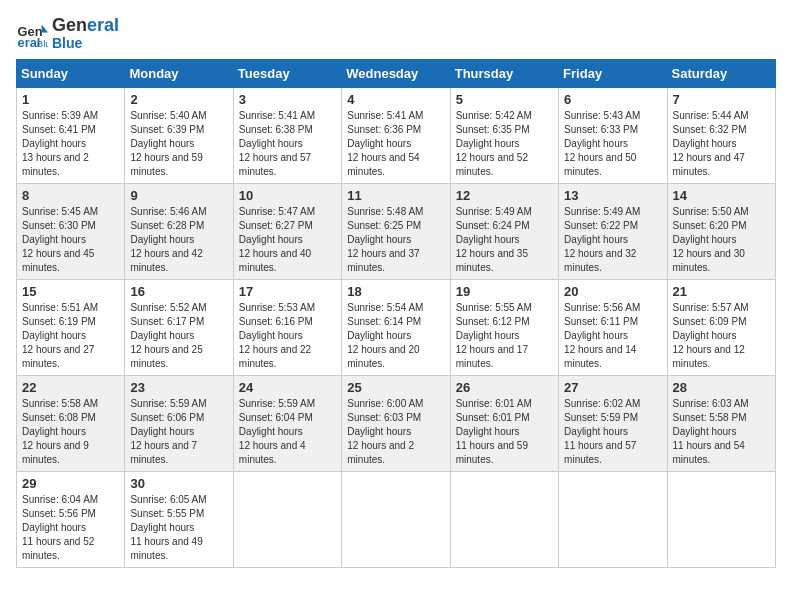 This screenshot has width=792, height=612. What do you see at coordinates (504, 196) in the screenshot?
I see `day-number: 12` at bounding box center [504, 196].